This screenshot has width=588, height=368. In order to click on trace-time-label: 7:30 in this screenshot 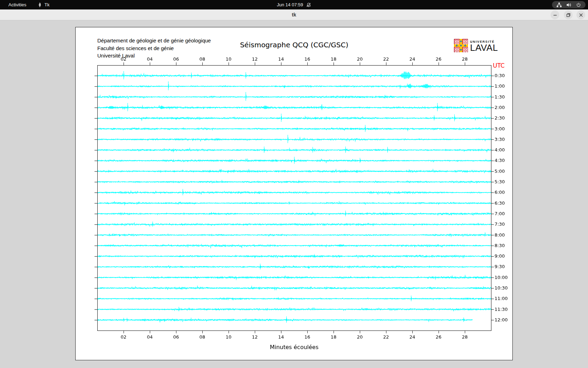, I will do `click(500, 224)`.